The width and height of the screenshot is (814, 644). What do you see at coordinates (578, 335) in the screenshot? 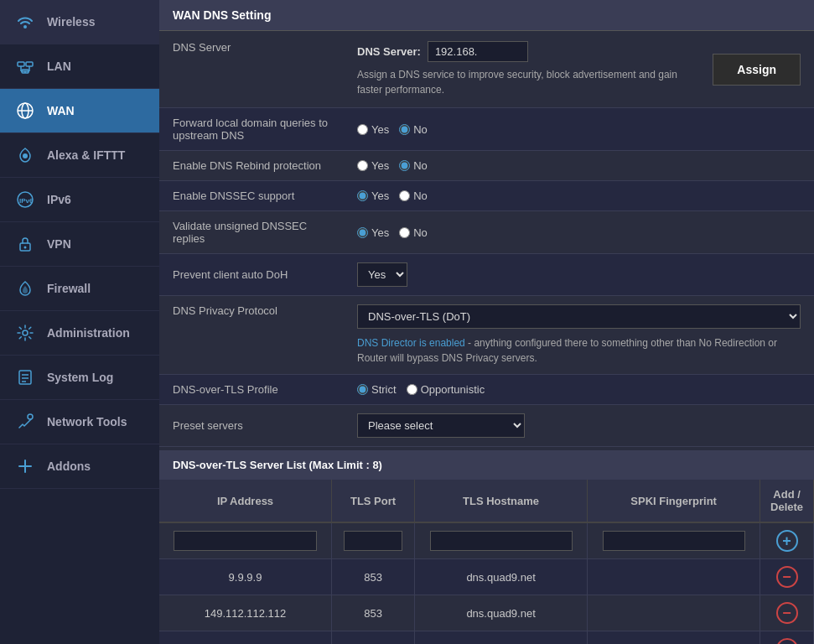
I see `protocol-content: DNS-over-TLS (DoT) DNS-over-HTTPS (DoH) …` at bounding box center [578, 335].